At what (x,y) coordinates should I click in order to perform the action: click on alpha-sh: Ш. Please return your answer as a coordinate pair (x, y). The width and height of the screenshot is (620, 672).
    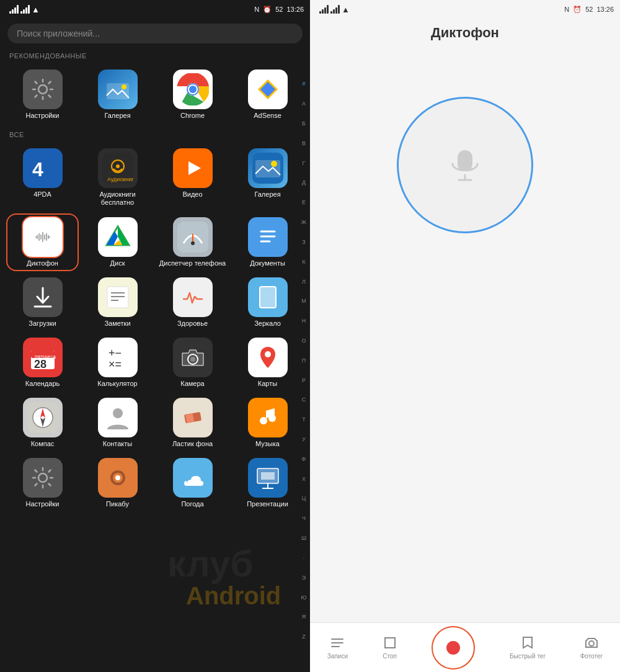
    Looking at the image, I should click on (304, 539).